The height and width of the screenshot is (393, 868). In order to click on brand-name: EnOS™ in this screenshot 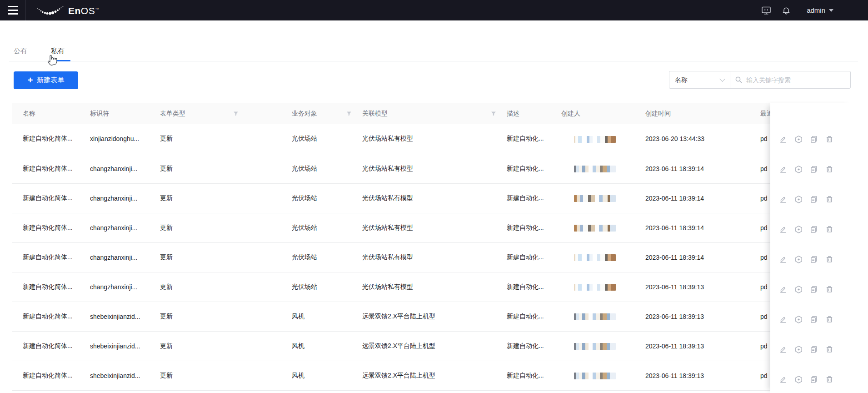, I will do `click(84, 10)`.